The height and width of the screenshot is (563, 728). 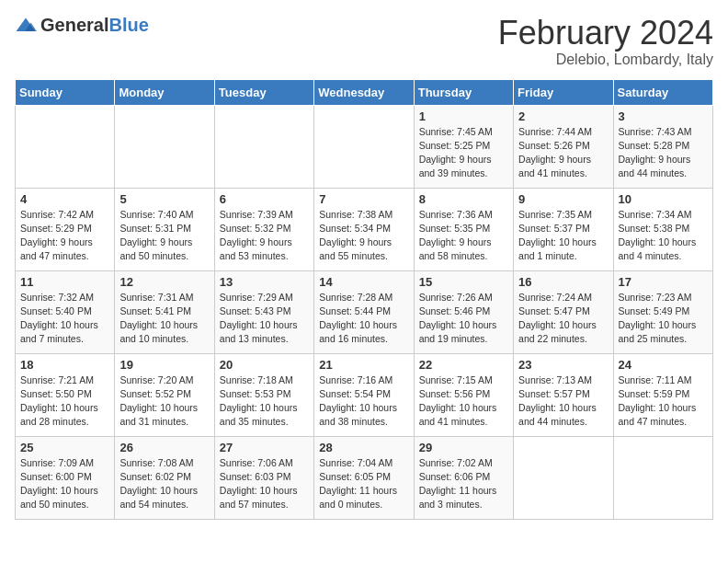 I want to click on calendar-title-area: February 2024 Delebio, Lombardy, Italy, so click(x=606, y=41).